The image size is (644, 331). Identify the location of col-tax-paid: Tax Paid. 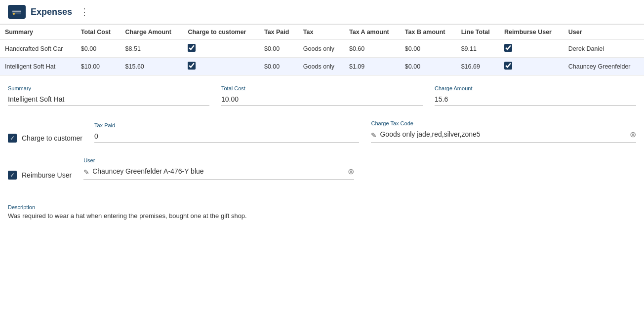
(279, 33).